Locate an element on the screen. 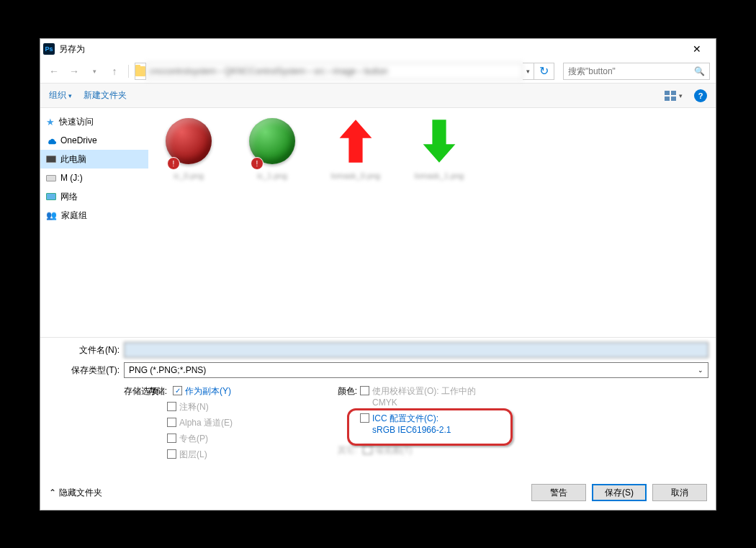 The width and height of the screenshot is (756, 548). sidebar-item-network: 网络 is located at coordinates (94, 197).